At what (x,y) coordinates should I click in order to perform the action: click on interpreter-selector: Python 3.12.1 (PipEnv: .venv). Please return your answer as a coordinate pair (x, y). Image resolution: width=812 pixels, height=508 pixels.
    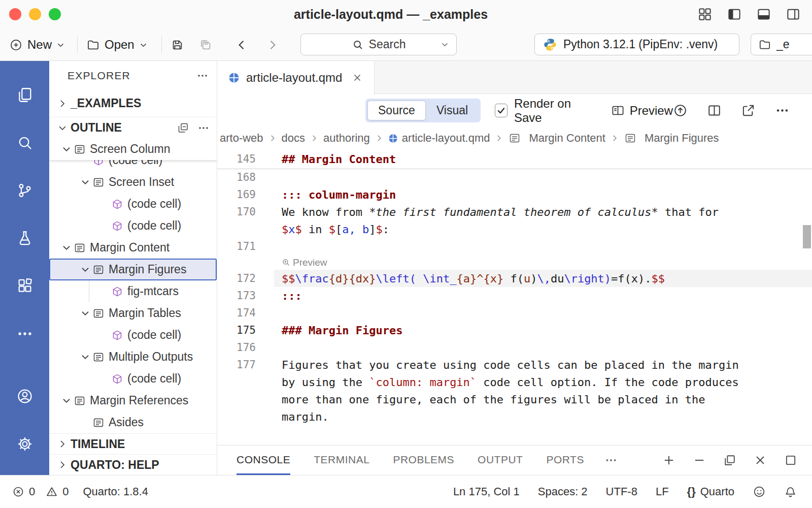
    Looking at the image, I should click on (637, 45).